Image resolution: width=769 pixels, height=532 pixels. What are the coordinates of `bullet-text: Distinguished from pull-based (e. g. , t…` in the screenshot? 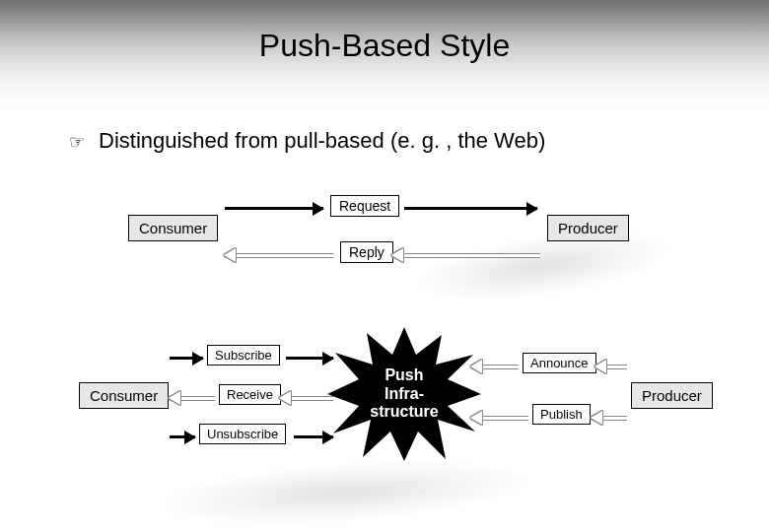 It's located at (321, 141).